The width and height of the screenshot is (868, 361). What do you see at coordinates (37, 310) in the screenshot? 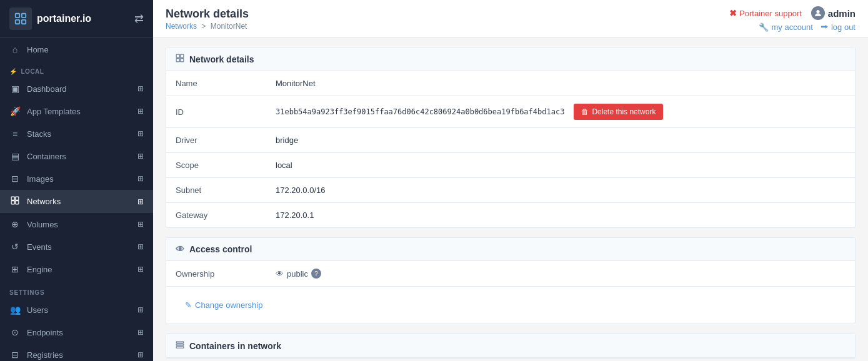
I see `sidebar-item-label-users: Users` at bounding box center [37, 310].